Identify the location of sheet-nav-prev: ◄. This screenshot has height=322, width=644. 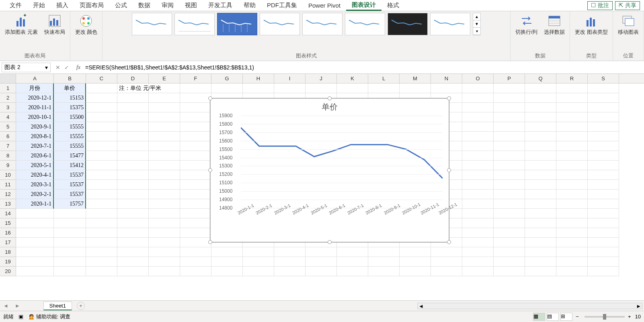
(6, 306).